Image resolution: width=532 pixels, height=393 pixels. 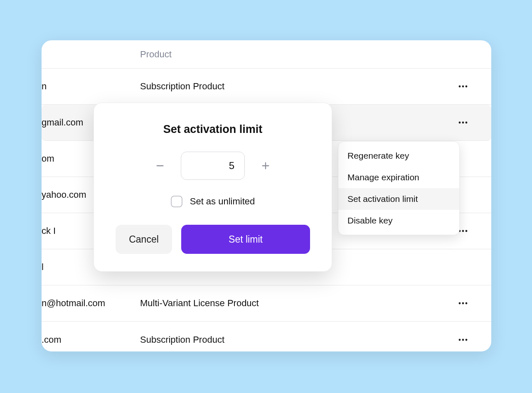 What do you see at coordinates (399, 221) in the screenshot?
I see `menu-item-disable-key: Disable key` at bounding box center [399, 221].